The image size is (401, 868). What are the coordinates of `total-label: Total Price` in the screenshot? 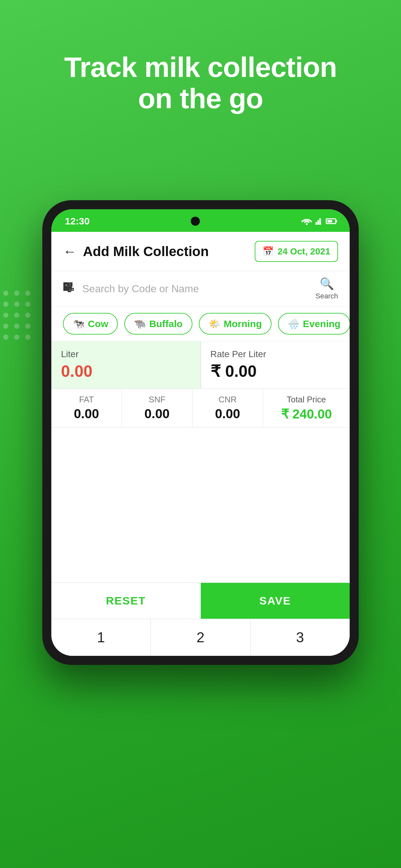 It's located at (307, 400).